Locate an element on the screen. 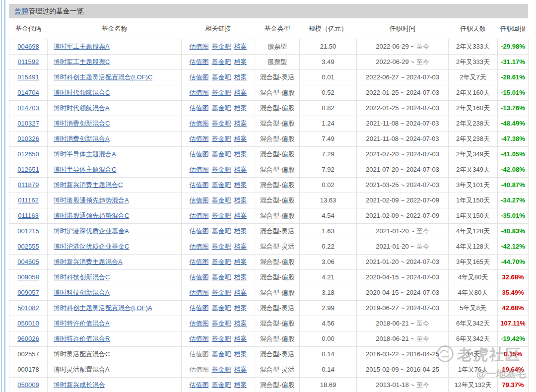  fund-name-link: 博时科技创新混合C is located at coordinates (81, 277).